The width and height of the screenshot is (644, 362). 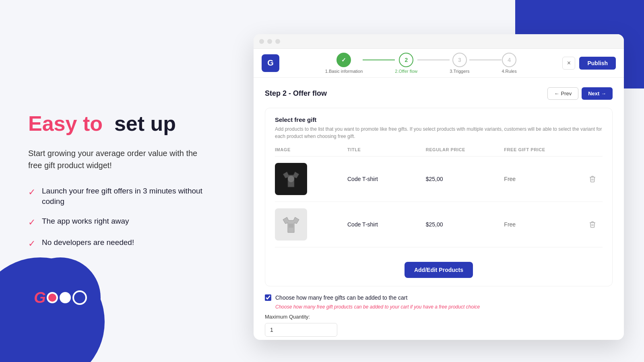 I want to click on step-circle-3: 3, so click(x=460, y=60).